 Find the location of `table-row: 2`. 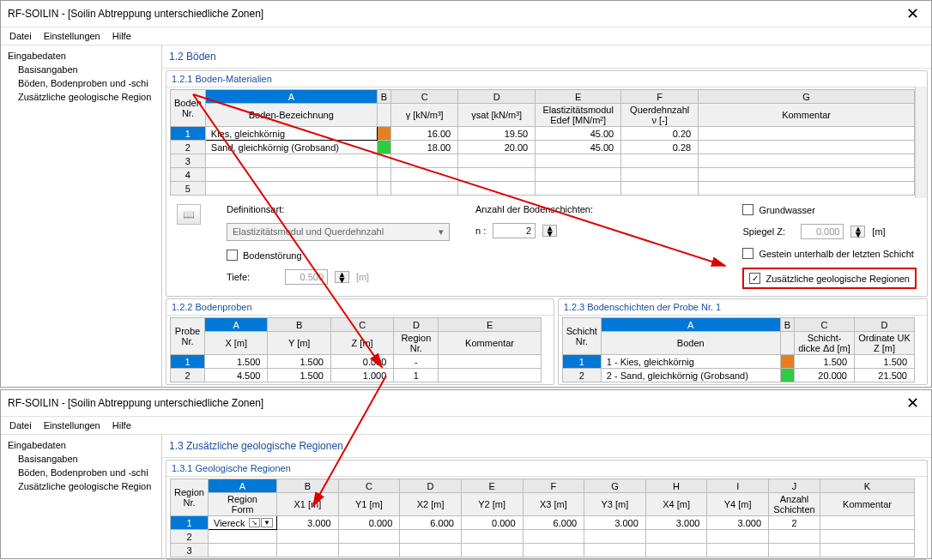

table-row: 2 is located at coordinates (542, 537).